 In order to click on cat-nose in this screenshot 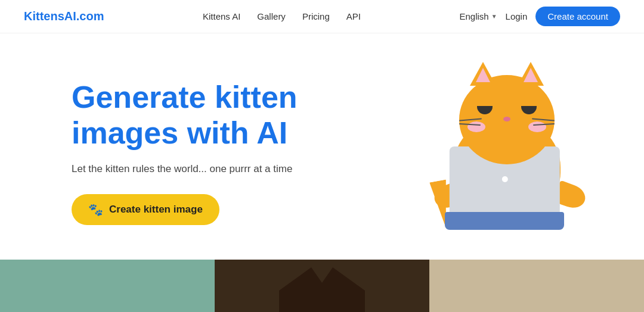, I will do `click(507, 119)`.